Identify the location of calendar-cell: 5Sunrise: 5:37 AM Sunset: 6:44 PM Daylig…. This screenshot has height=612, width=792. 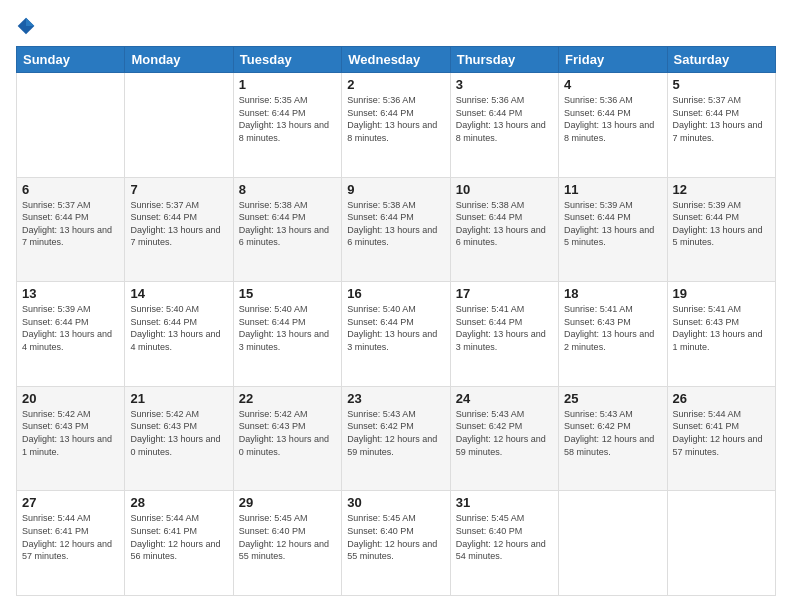
(721, 126).